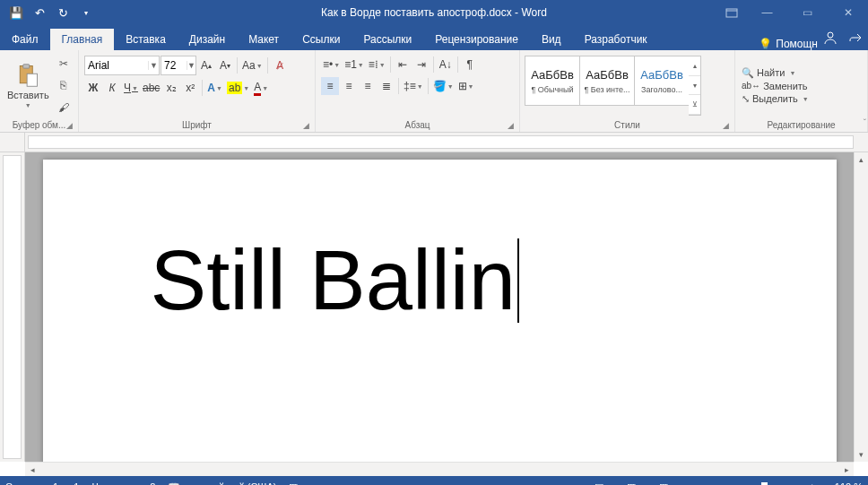  I want to click on bold-button: Ж, so click(93, 88).